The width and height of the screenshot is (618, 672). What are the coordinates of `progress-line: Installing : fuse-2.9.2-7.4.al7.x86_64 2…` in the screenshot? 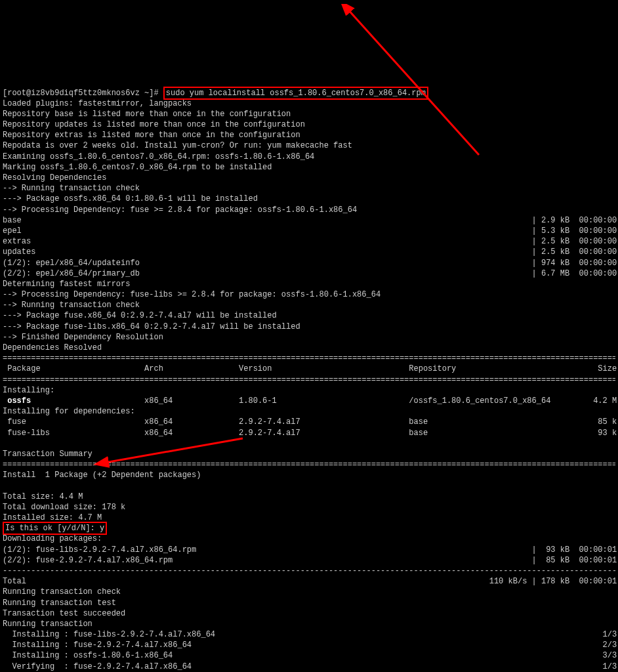 It's located at (309, 645).